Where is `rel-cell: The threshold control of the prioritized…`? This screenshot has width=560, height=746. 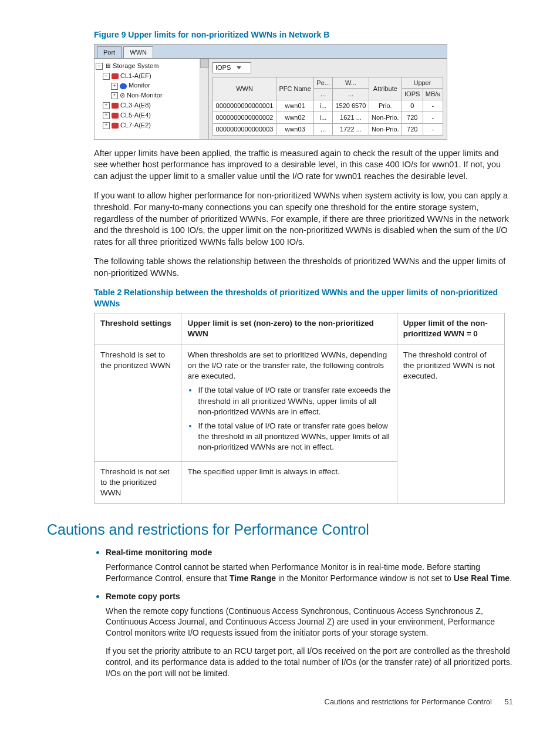
rel-cell: The threshold control of the prioritized… is located at coordinates (451, 424).